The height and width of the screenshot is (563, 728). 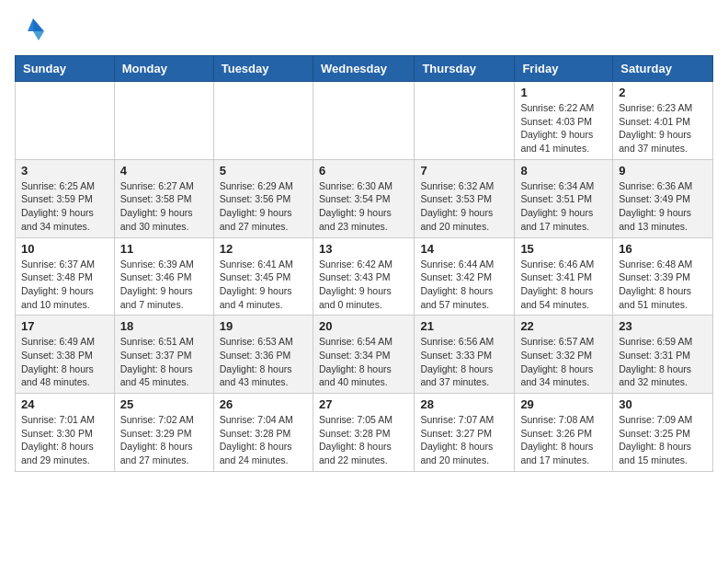 I want to click on day-number: 26, so click(x=263, y=405).